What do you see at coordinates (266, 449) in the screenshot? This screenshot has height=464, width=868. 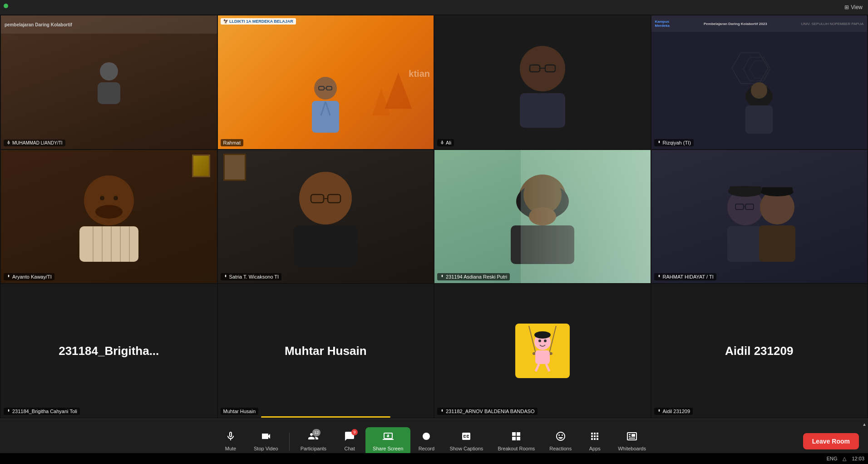 I see `stop-video-label: Stop Video` at bounding box center [266, 449].